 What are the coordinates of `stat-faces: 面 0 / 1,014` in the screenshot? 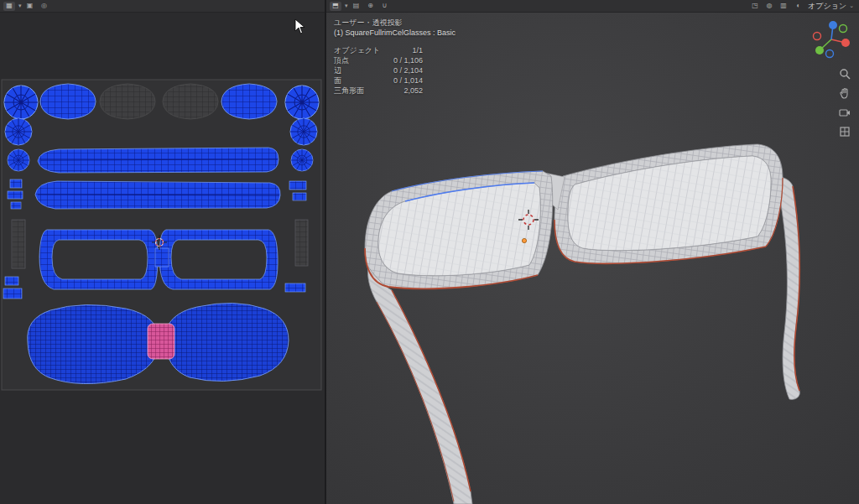 It's located at (394, 81).